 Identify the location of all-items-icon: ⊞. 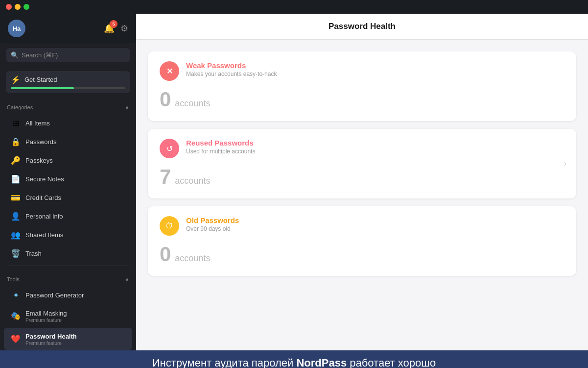
(16, 123).